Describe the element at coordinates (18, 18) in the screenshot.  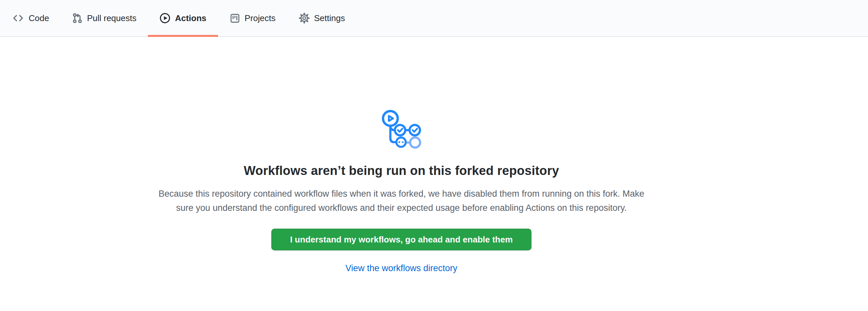
I see `code-icon` at that location.